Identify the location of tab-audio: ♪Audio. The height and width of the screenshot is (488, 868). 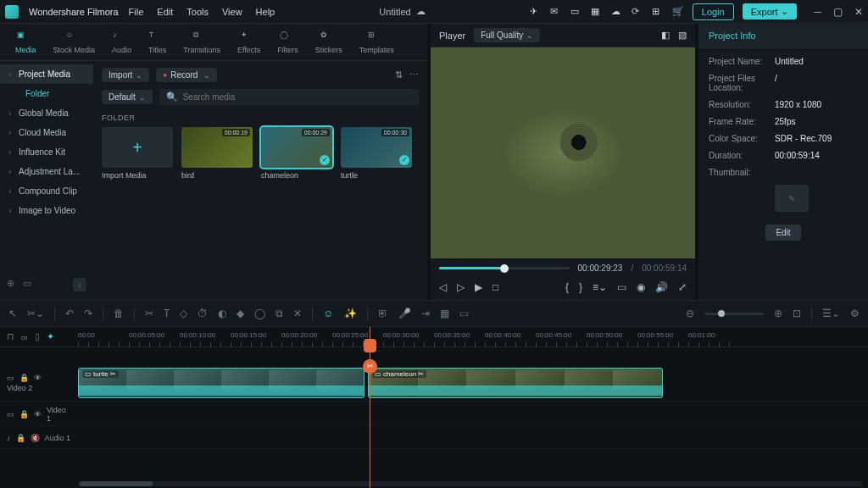
(122, 42).